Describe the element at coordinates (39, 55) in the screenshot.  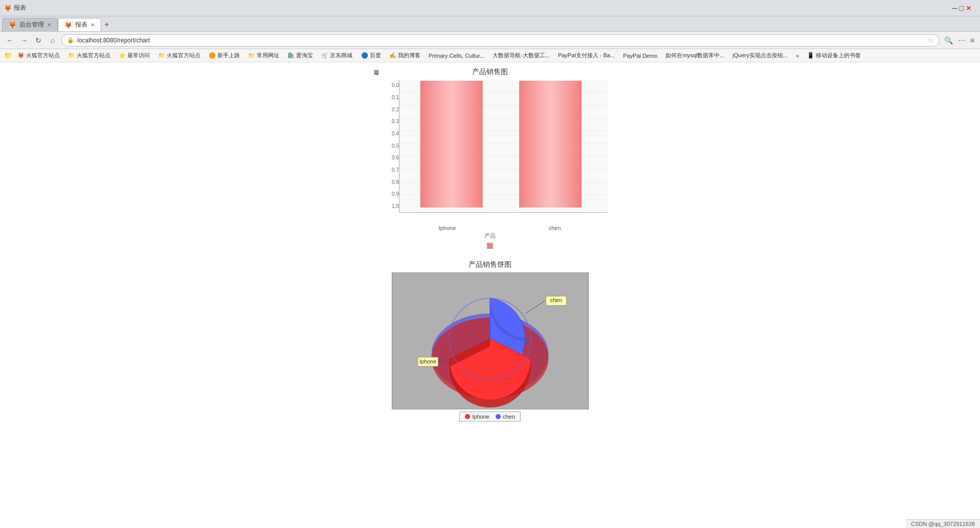
I see `bookmark-1: 🦊 火狐官方站点` at that location.